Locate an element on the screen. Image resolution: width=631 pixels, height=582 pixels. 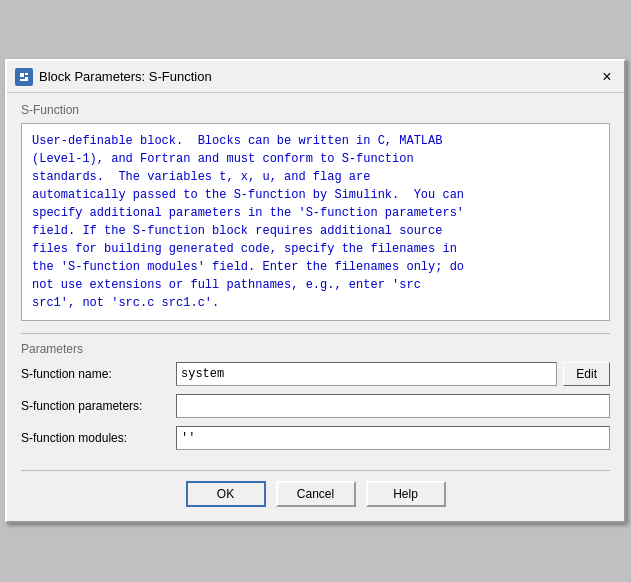
sfunc-name-input-wrapper: Edit is located at coordinates (393, 374).